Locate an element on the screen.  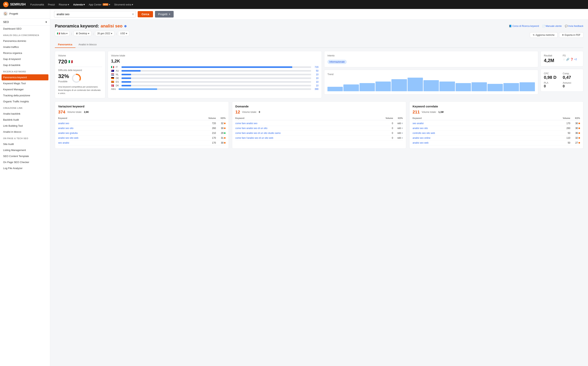
cpc-card: CPC 0,98 D Comp. 0,47 PLA 0 is located at coordinates (562, 80).